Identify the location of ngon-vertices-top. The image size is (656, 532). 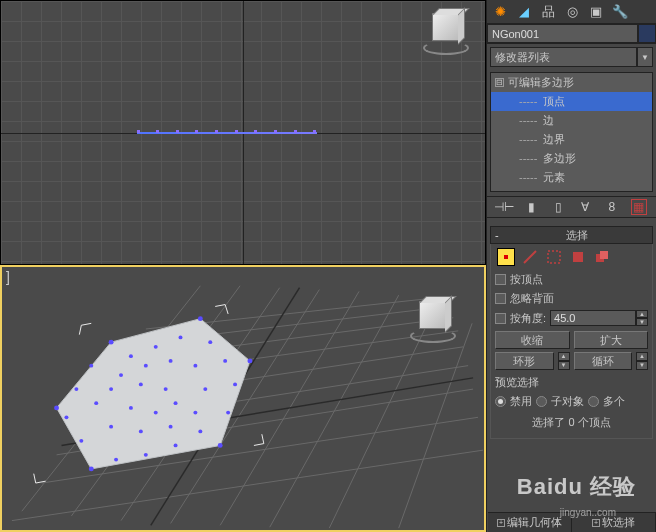
(227, 133).